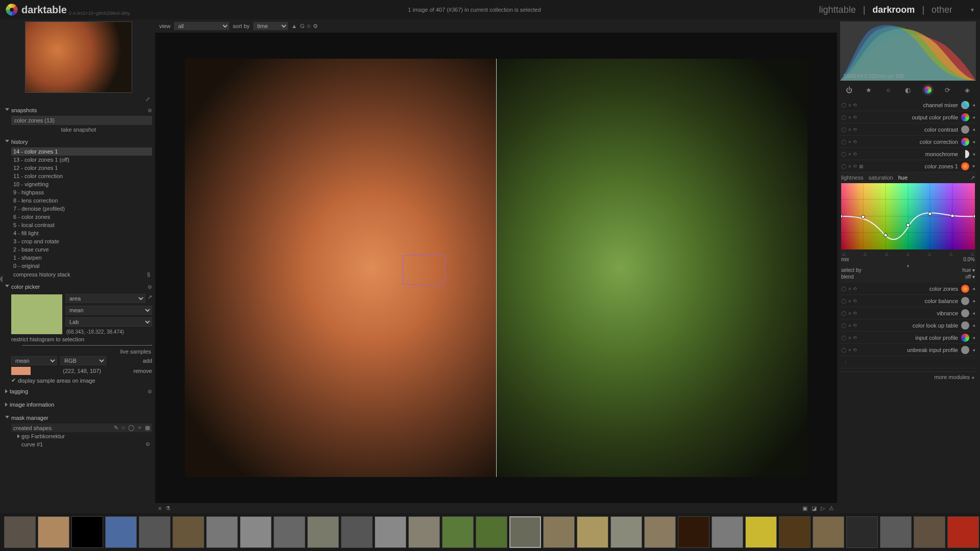  What do you see at coordinates (82, 184) in the screenshot?
I see `history-item: 10 - vignetting` at bounding box center [82, 184].